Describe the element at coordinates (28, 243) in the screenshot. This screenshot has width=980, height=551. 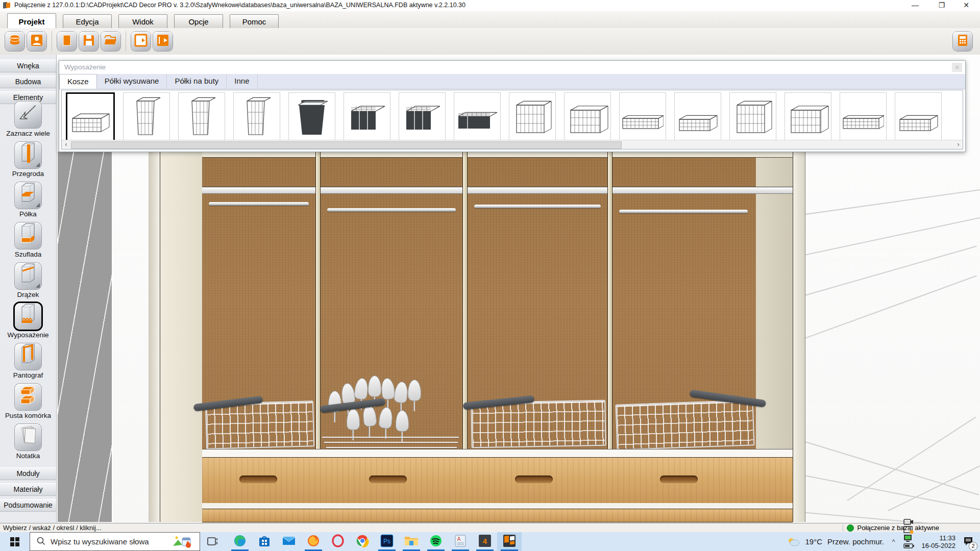
I see `sidebar-tool-szuflada: Szuflada` at that location.